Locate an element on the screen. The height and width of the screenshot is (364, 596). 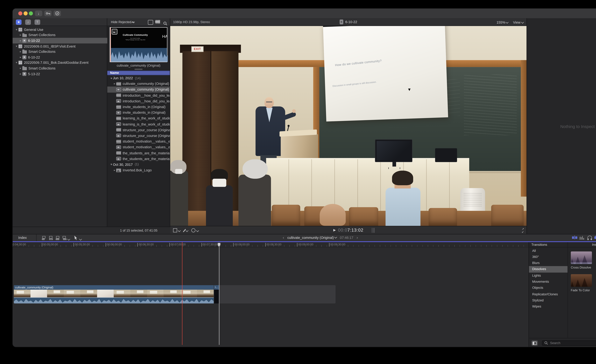
name-column-header: Name is located at coordinates (139, 73).